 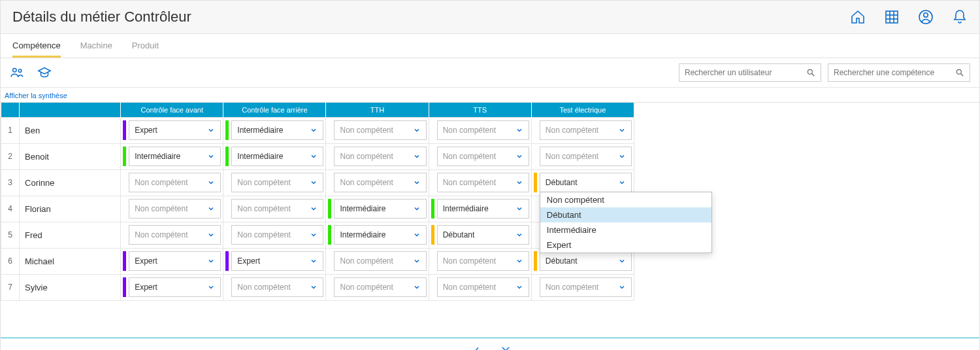 What do you see at coordinates (626, 215) in the screenshot?
I see `dropdown-option: Débutant` at bounding box center [626, 215].